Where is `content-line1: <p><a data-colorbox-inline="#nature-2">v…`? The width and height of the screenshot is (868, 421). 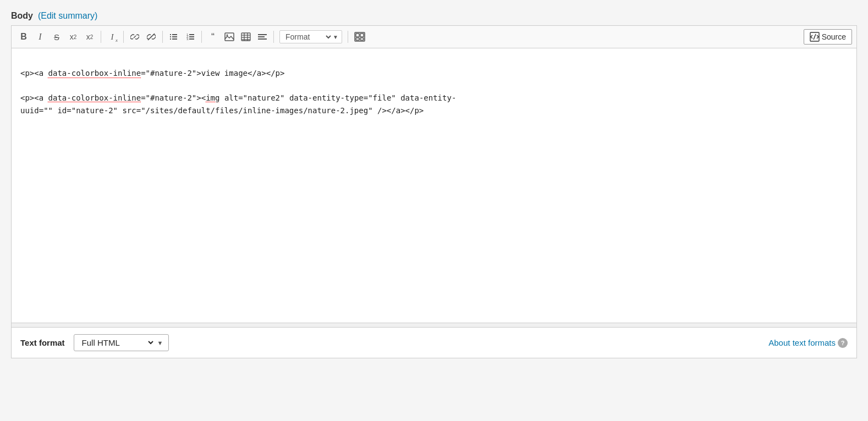
content-line1: <p><a data-colorbox-inline="#nature-2">v… is located at coordinates (152, 73).